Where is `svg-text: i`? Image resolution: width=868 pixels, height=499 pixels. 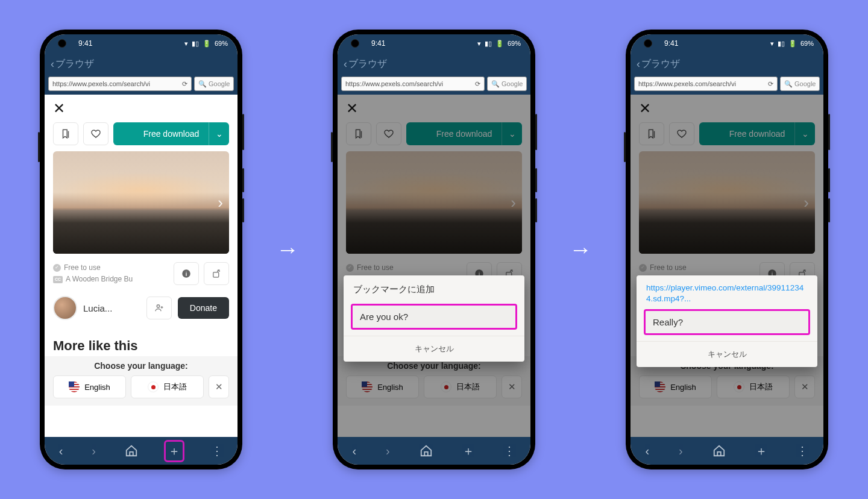 svg-text: i is located at coordinates (187, 274).